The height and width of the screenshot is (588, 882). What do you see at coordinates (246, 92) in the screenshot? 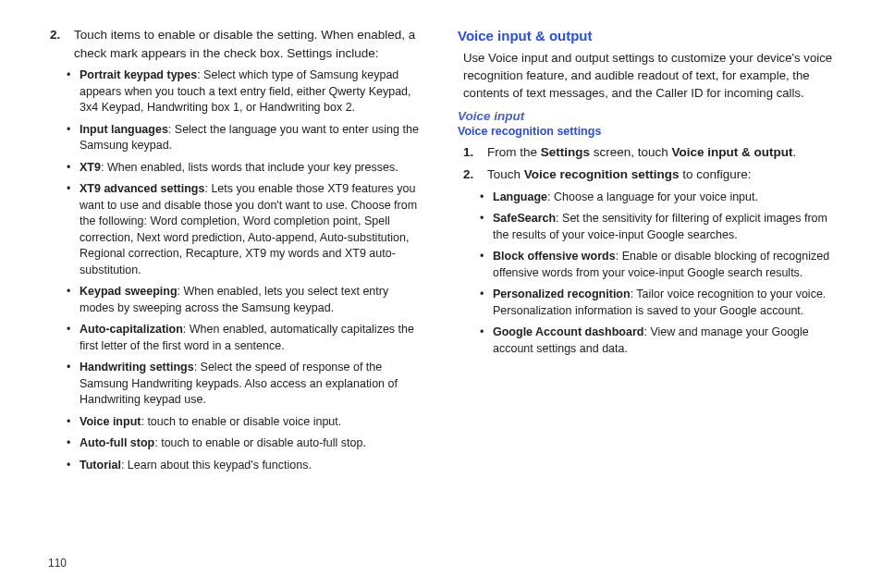
I see `list-item: •Portrait keypad types: Select which typ…` at bounding box center [246, 92].